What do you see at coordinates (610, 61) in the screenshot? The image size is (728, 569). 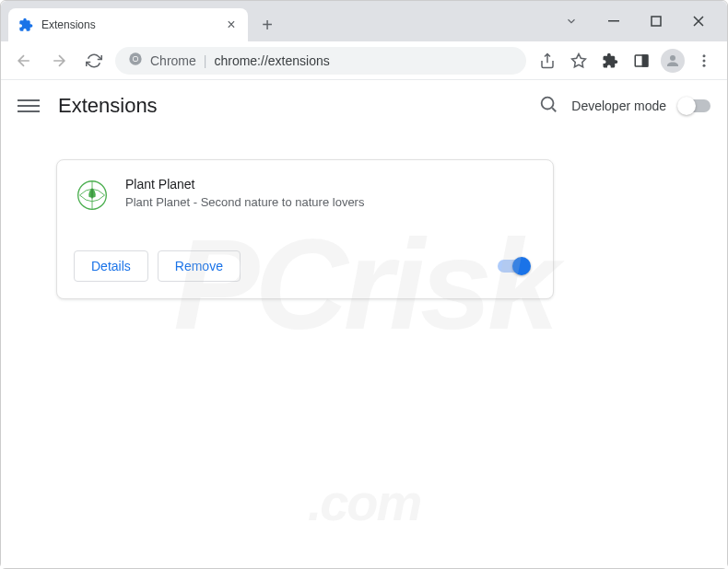 I see `extensions-icon` at bounding box center [610, 61].